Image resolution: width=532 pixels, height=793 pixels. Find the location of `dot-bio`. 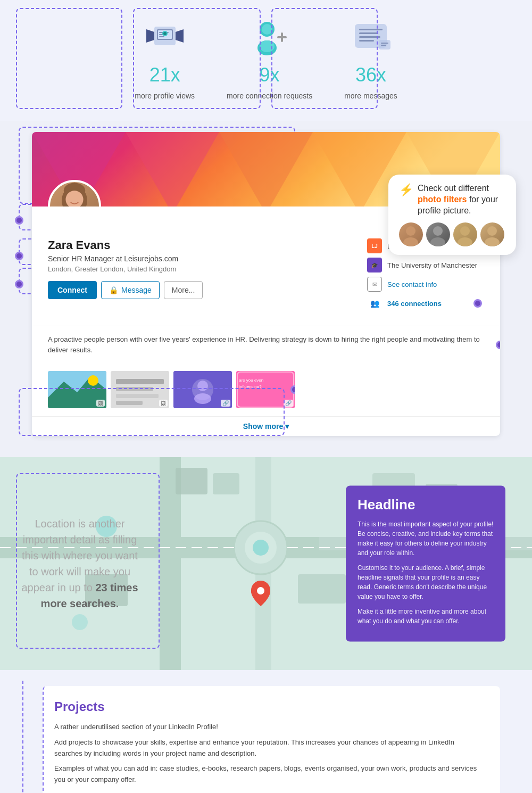

dot-bio is located at coordinates (498, 345).